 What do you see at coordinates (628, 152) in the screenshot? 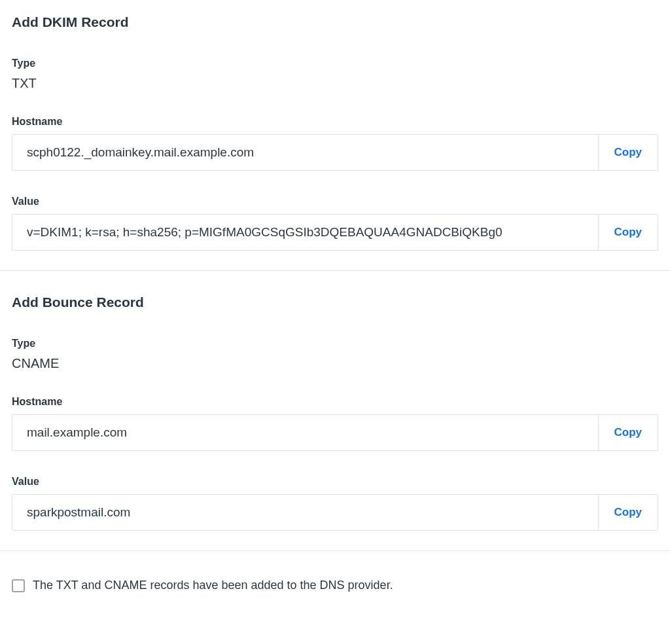
I see `dkim-hostname-copy-button: Copy` at bounding box center [628, 152].